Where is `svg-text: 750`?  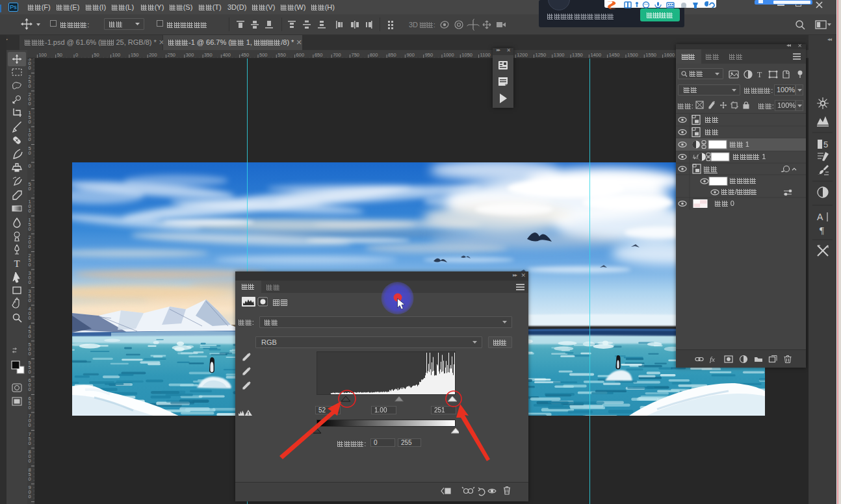
svg-text: 750 is located at coordinates (356, 55).